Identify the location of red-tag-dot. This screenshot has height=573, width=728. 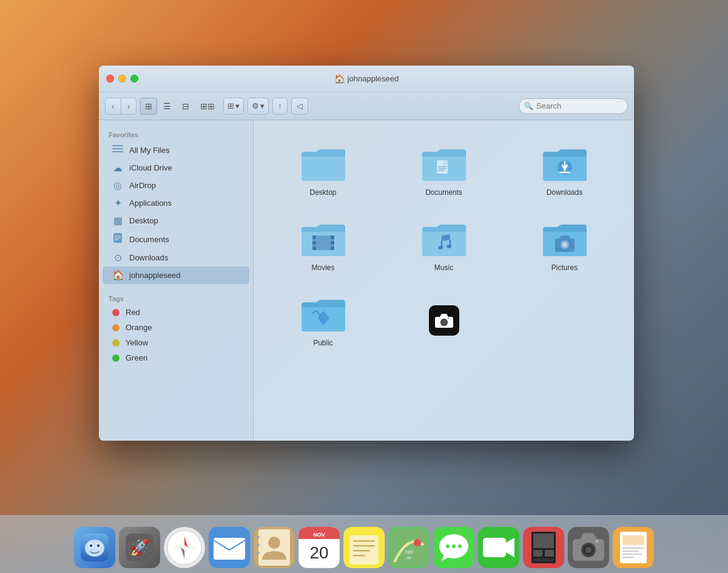
(116, 313).